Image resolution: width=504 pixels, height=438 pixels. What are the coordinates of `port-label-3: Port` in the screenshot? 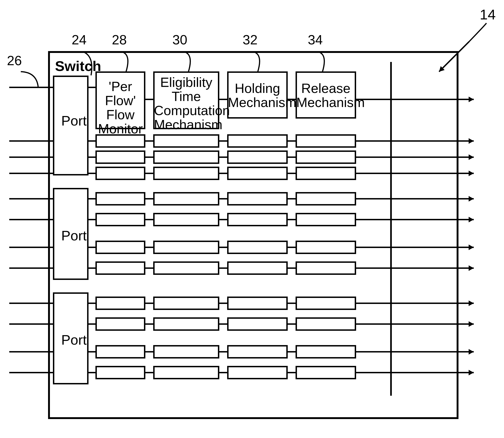 It's located at (74, 340).